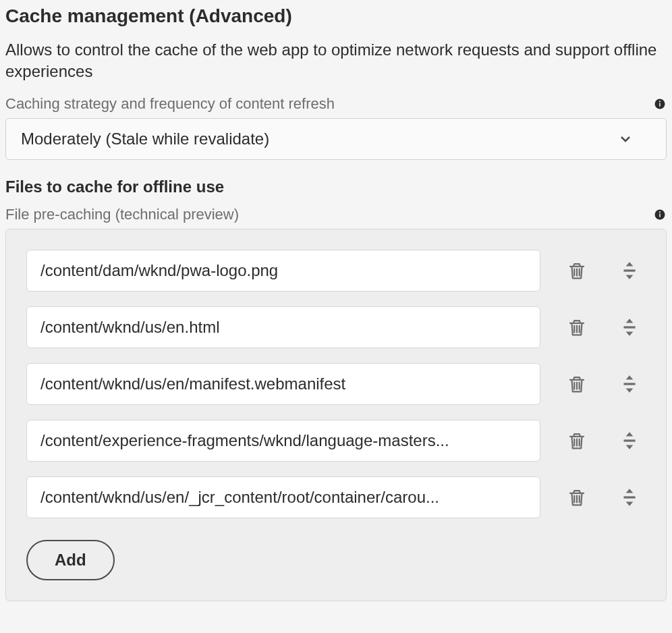  Describe the element at coordinates (70, 560) in the screenshot. I see `add-button: Add` at that location.